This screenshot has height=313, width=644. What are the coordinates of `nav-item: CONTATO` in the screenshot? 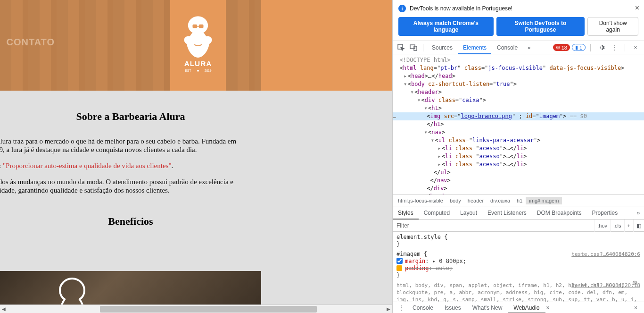 It's located at (30, 42).